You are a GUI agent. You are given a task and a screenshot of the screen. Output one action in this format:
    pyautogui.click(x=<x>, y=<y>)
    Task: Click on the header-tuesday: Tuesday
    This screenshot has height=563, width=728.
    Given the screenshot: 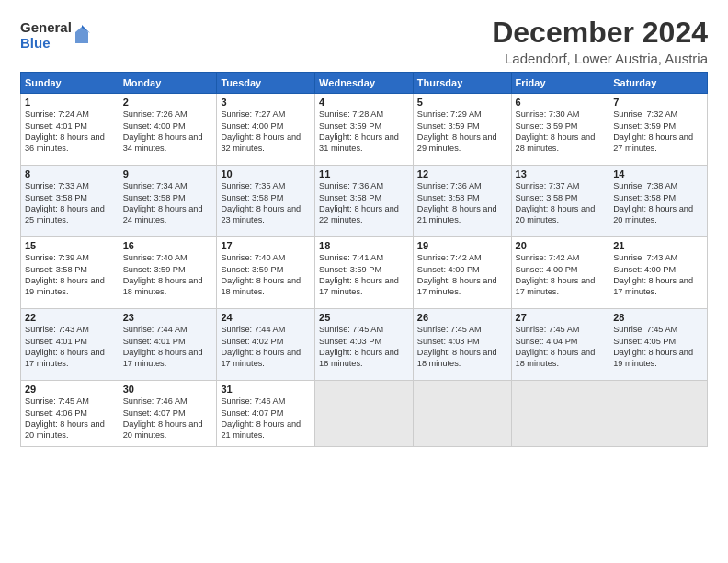 What is the action you would take?
    pyautogui.click(x=267, y=83)
    